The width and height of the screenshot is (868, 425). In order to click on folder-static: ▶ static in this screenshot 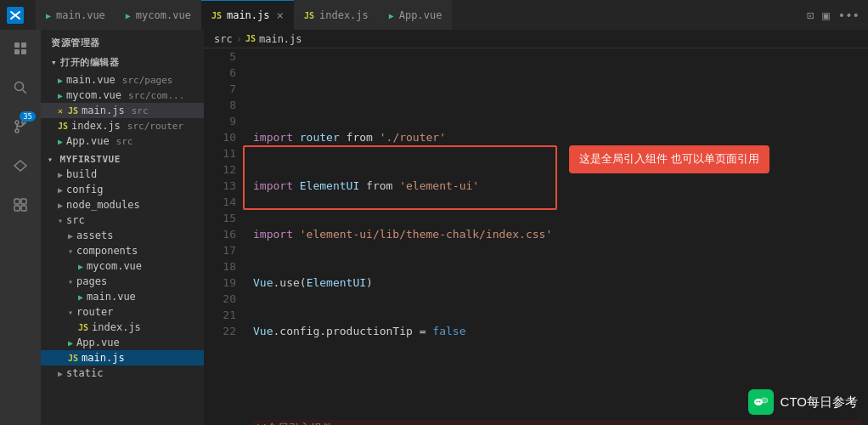, I will do `click(122, 373)`.